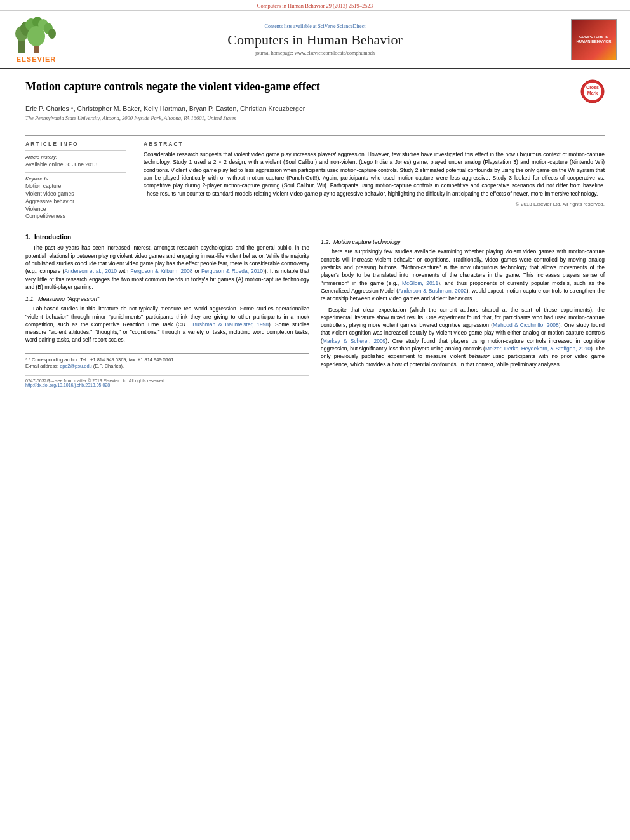 The image size is (630, 840). Describe the element at coordinates (102, 359) in the screenshot. I see `corresponding-author-text: * Corresponding author. Tel.: +1 814 949…` at that location.